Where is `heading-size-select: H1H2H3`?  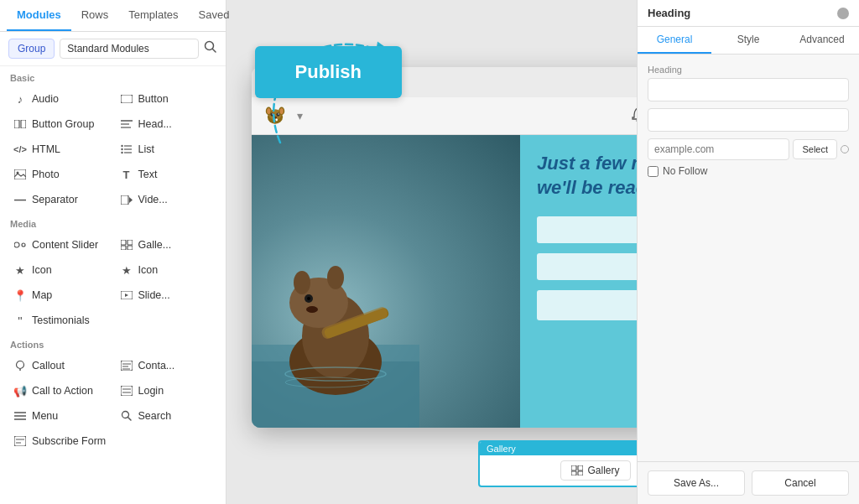
heading-size-select: H1H2H3 is located at coordinates (748, 120).